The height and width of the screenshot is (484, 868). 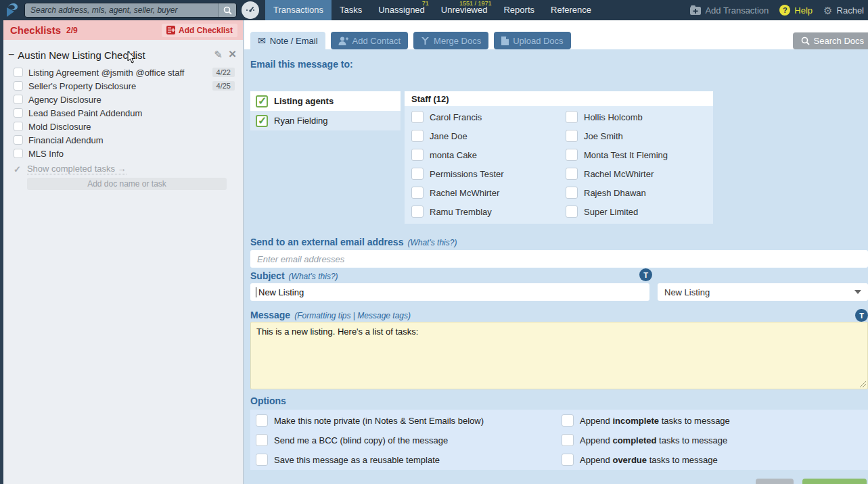 I want to click on template-dropdown: New Listing, so click(x=763, y=292).